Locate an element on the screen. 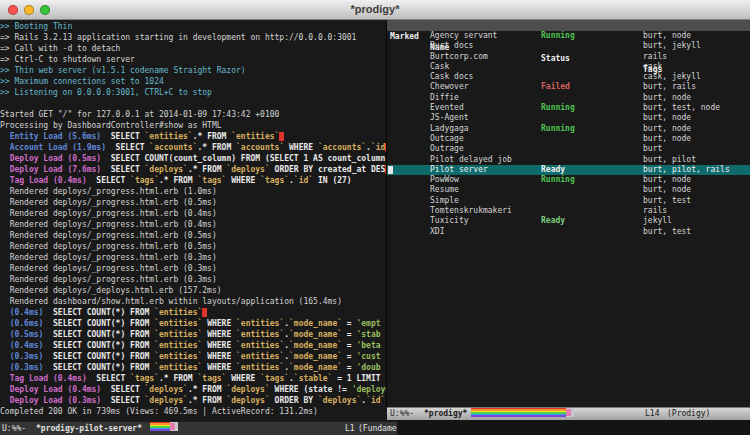 This screenshot has width=750, height=435. close-button is located at coordinates (13, 10).